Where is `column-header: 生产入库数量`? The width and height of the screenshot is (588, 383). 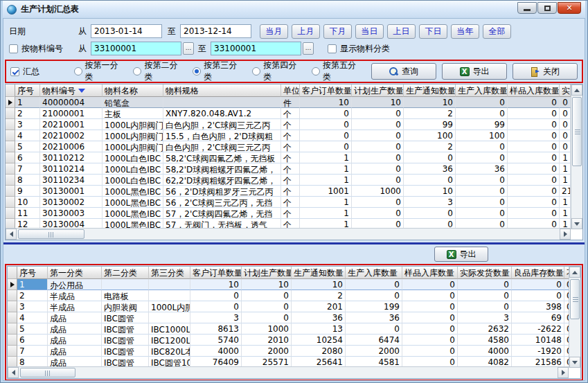 column-header: 生产入库数量 is located at coordinates (374, 273).